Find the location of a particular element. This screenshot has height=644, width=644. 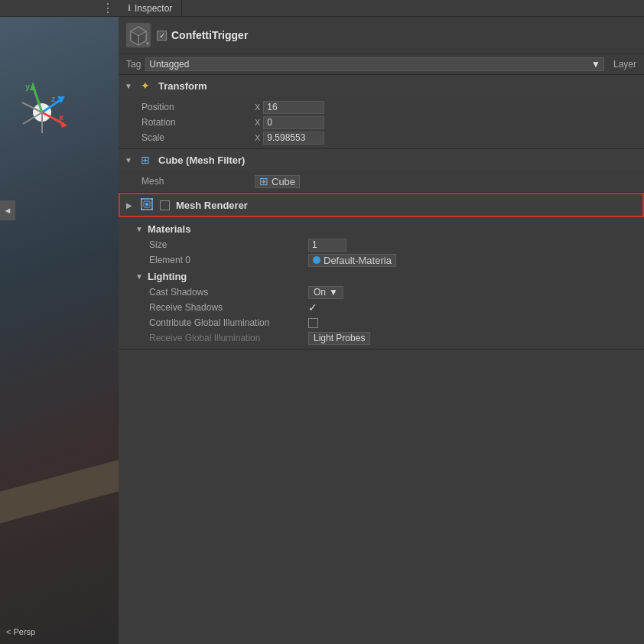

receive-gi-dropdown: Light Probes is located at coordinates (340, 338).